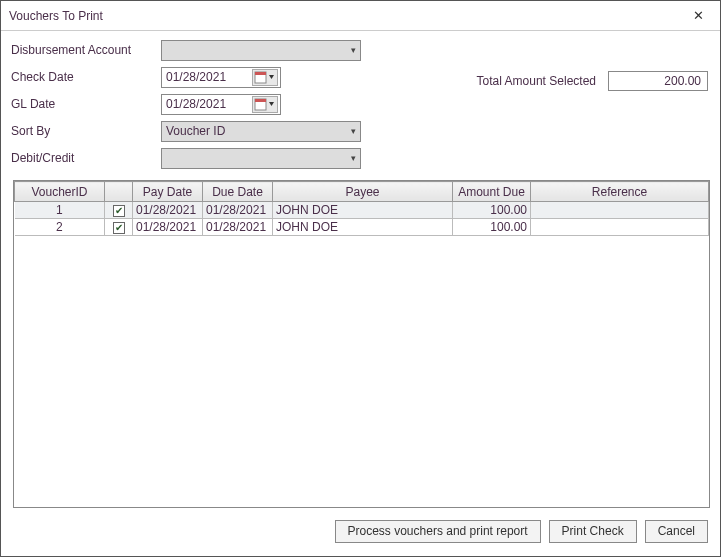  What do you see at coordinates (196, 131) in the screenshot?
I see `sort-by-value: Voucher ID` at bounding box center [196, 131].